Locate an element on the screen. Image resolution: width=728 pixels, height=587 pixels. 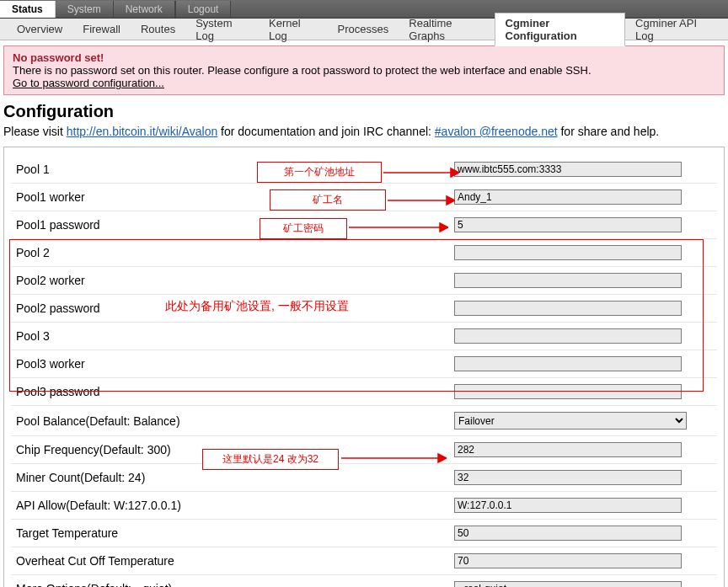
row-pool1worker: Pool1 worker is located at coordinates (364, 197).